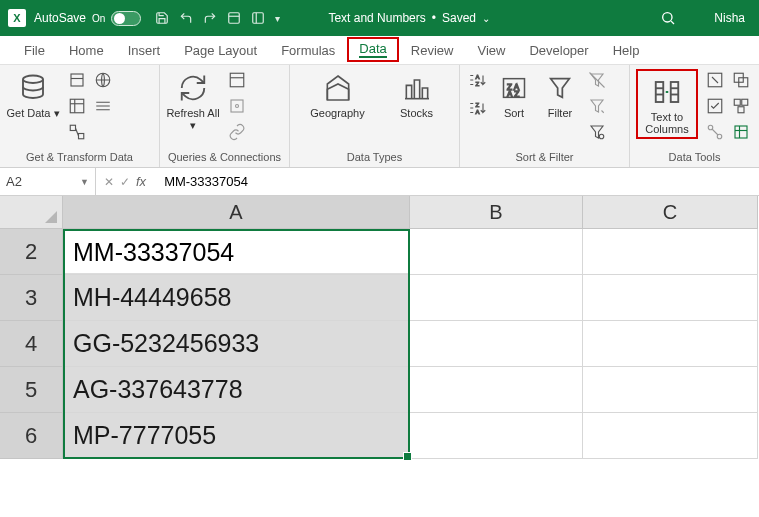 The width and height of the screenshot is (759, 517). What do you see at coordinates (667, 92) in the screenshot?
I see `text-to-columns-icon` at bounding box center [667, 92].